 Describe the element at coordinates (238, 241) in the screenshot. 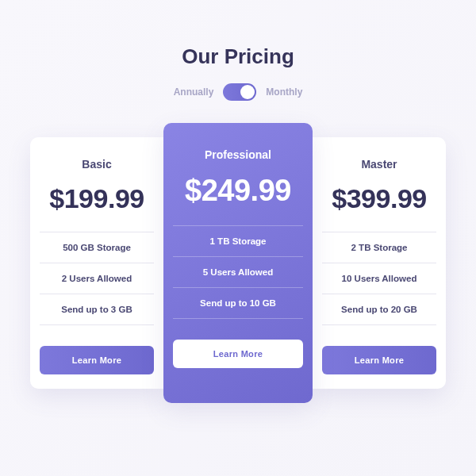

I see `tier-feature: 1 TB Storage` at that location.